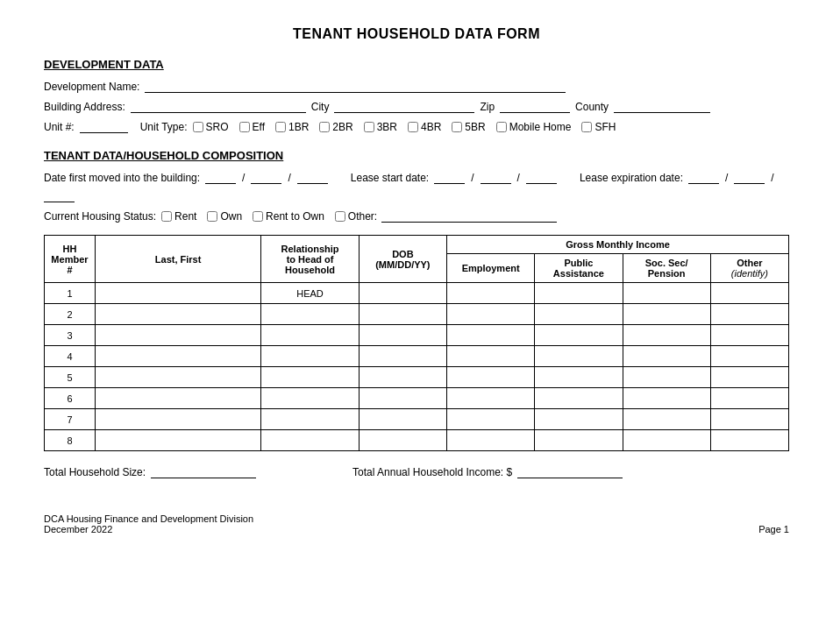 The width and height of the screenshot is (833, 644). Describe the element at coordinates (258, 216) in the screenshot. I see `rent-to-own-checkbox` at that location.